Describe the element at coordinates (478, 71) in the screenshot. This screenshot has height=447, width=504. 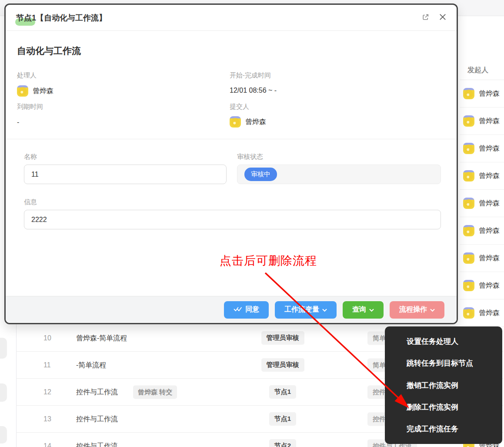
I see `column-header-label: 发起人` at that location.